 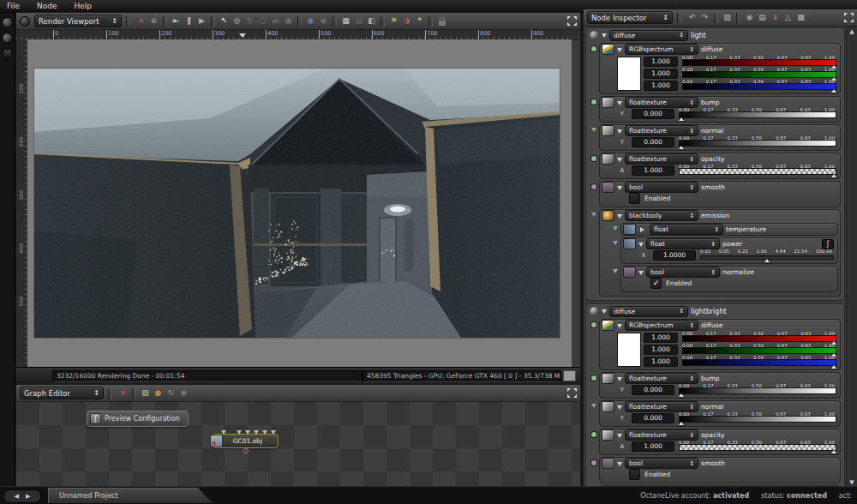 I want to click on split-view-icon: ▤, so click(x=763, y=17).